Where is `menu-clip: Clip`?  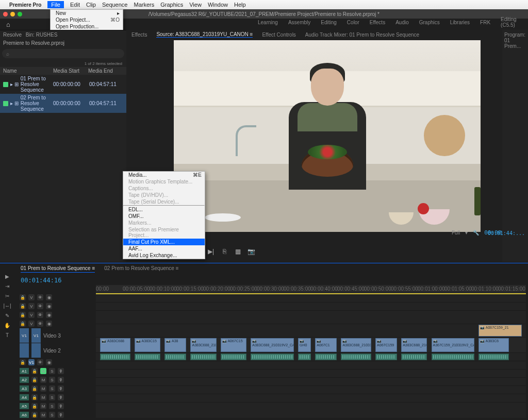
menu-clip: Clip is located at coordinates (91, 5).